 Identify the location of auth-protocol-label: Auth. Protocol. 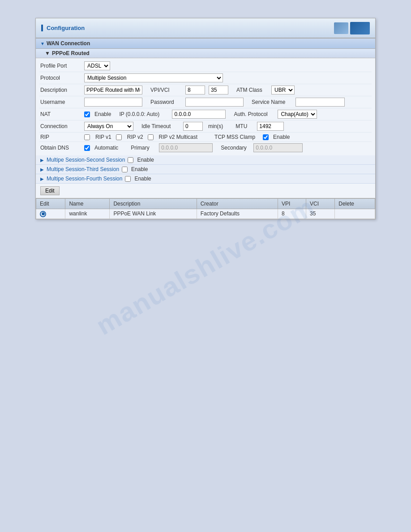
(254, 114).